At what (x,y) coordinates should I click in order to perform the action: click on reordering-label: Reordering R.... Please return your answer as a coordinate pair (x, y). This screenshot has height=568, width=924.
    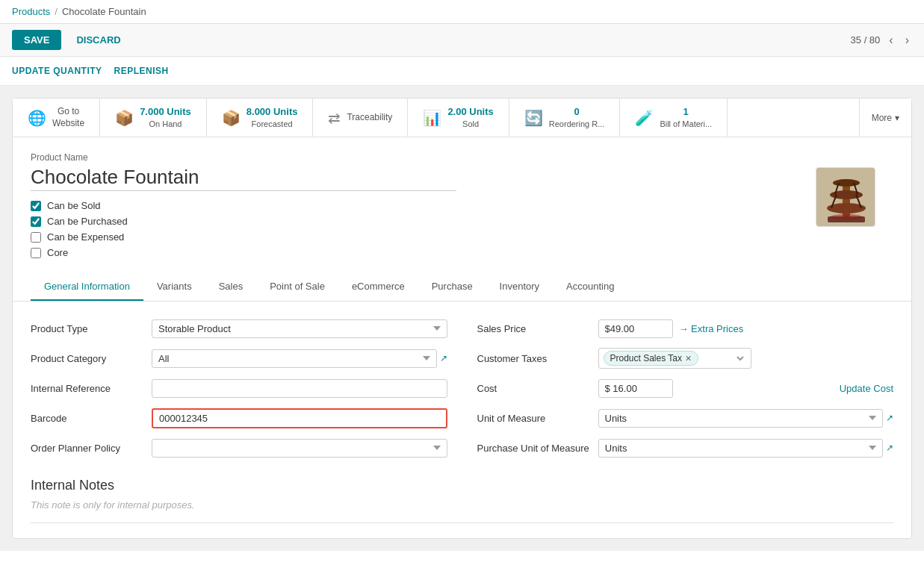
    Looking at the image, I should click on (577, 124).